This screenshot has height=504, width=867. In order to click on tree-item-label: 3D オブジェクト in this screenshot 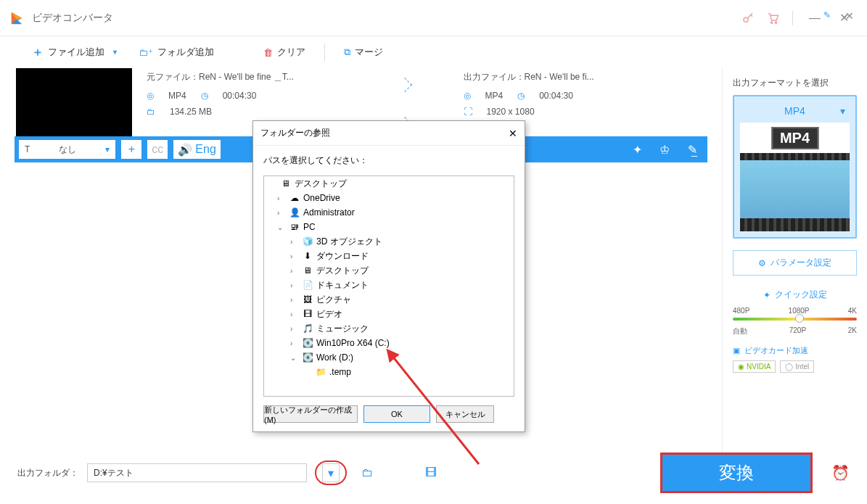, I will do `click(350, 242)`.